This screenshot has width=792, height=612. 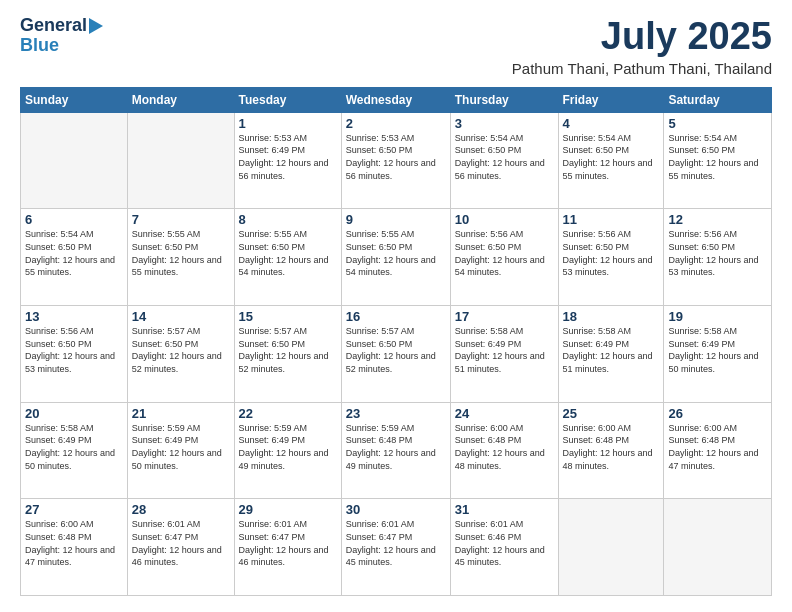 I want to click on calendar-day-cell: 27 Sunrise: 6:00 AMSunset: 6:48 PMDaylig…, so click(x=74, y=548).